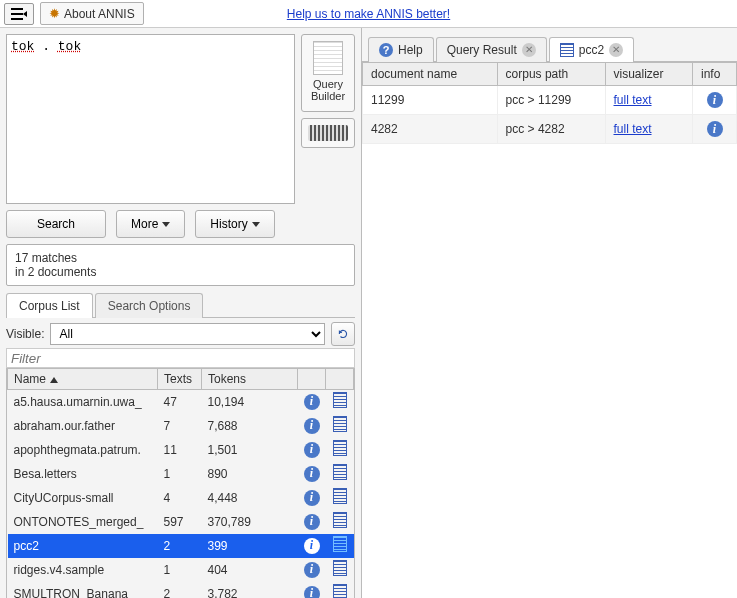  What do you see at coordinates (181, 426) in the screenshot?
I see `table-row: abraham.our.father77,688i` at bounding box center [181, 426].